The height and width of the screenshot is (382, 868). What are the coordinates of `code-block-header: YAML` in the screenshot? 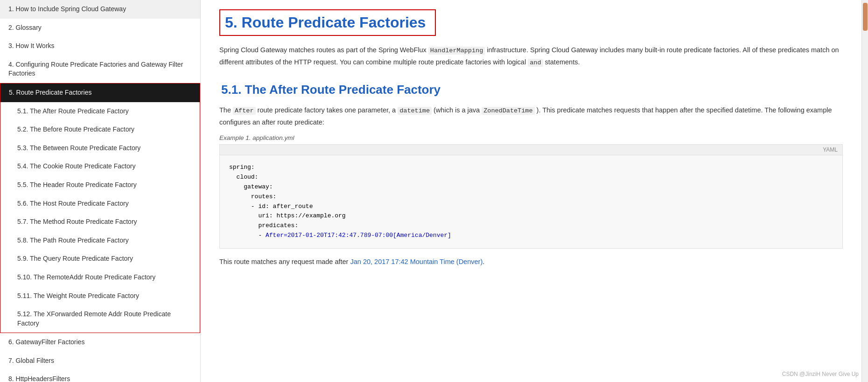 It's located at (531, 150).